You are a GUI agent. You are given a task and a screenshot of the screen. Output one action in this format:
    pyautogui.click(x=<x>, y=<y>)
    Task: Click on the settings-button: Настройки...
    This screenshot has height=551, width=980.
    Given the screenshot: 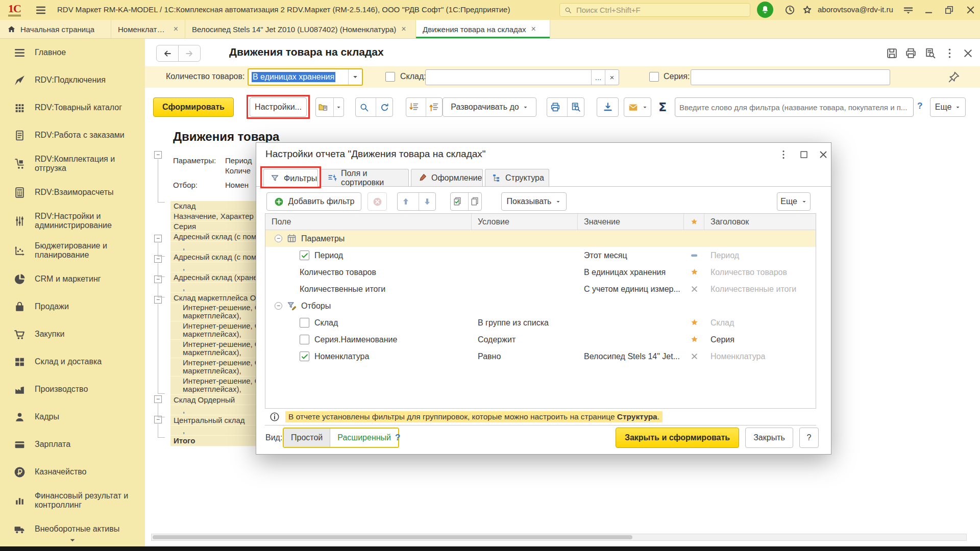 What is the action you would take?
    pyautogui.click(x=278, y=107)
    